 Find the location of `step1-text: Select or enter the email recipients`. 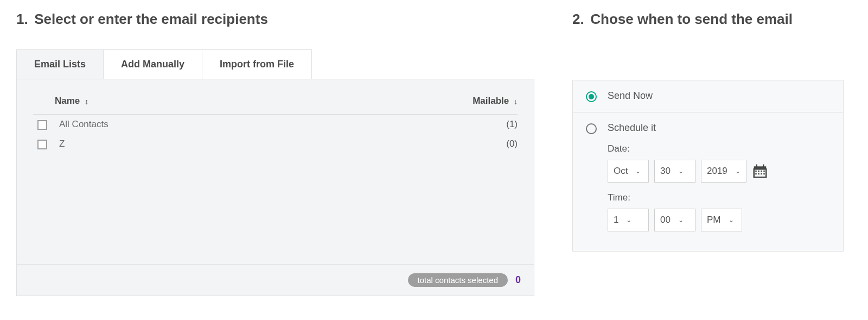

step1-text: Select or enter the email recipients is located at coordinates (151, 19).